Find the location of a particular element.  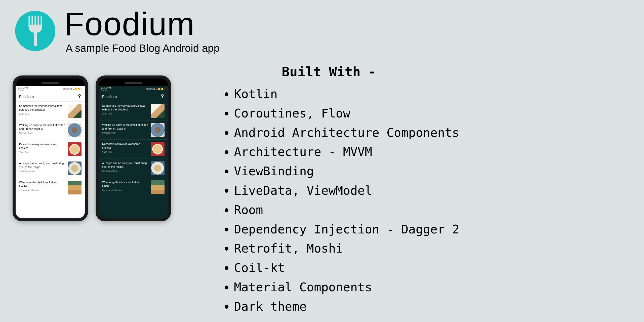

status-bar: 11:11 PM ⚲ ⟁ ◎ 0.3KB/s 🖹 ▴ 📶 📶 ⬚ is located at coordinates (133, 89).